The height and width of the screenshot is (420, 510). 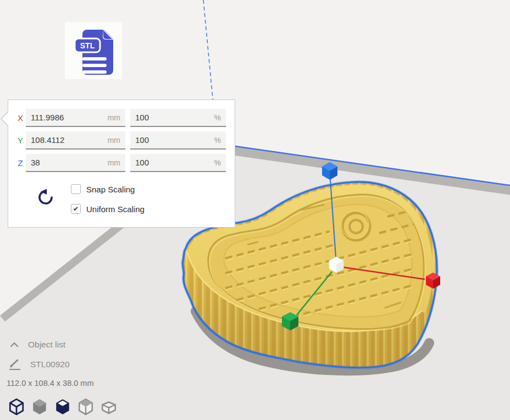 What do you see at coordinates (20, 163) in the screenshot?
I see `axis-z-label: Z` at bounding box center [20, 163].